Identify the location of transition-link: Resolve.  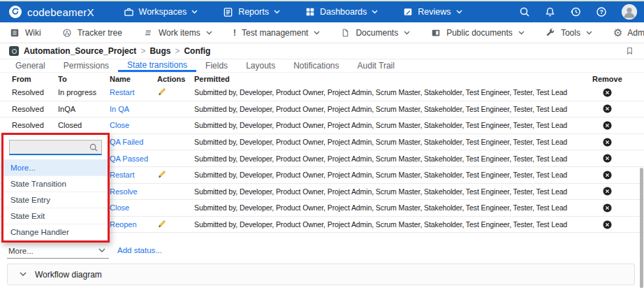
(124, 192).